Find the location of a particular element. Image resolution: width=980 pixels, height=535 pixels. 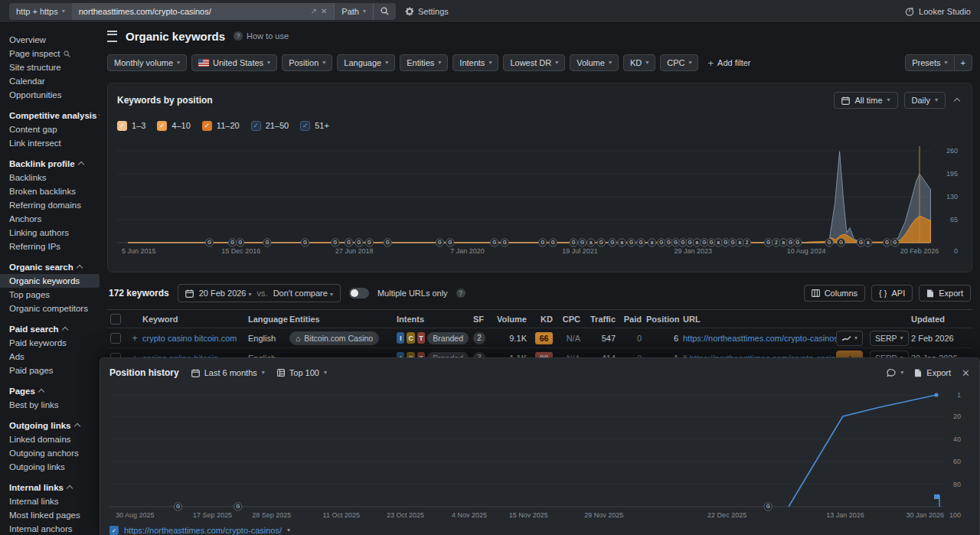

sidebar-item-broken-backlinks: Broken backlinks is located at coordinates (54, 191).